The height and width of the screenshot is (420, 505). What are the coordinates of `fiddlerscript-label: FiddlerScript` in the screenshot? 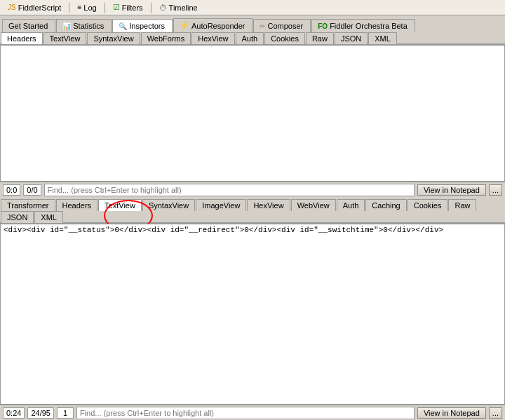 It's located at (40, 8).